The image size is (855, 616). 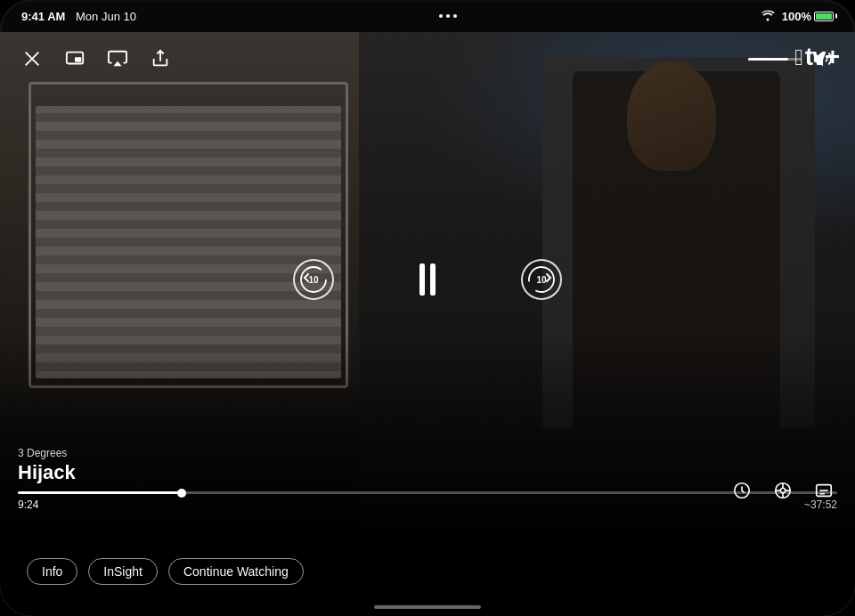 What do you see at coordinates (428, 493) in the screenshot?
I see `progress-bar` at bounding box center [428, 493].